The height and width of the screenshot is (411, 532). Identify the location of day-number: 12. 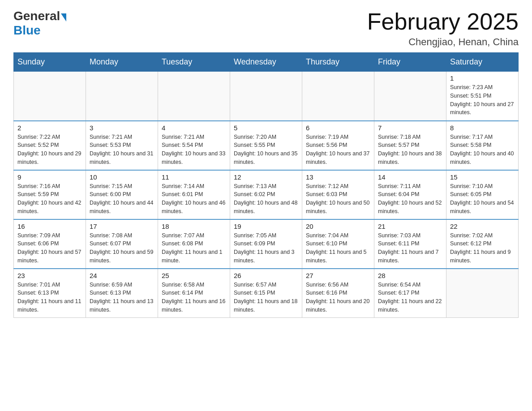
(266, 177).